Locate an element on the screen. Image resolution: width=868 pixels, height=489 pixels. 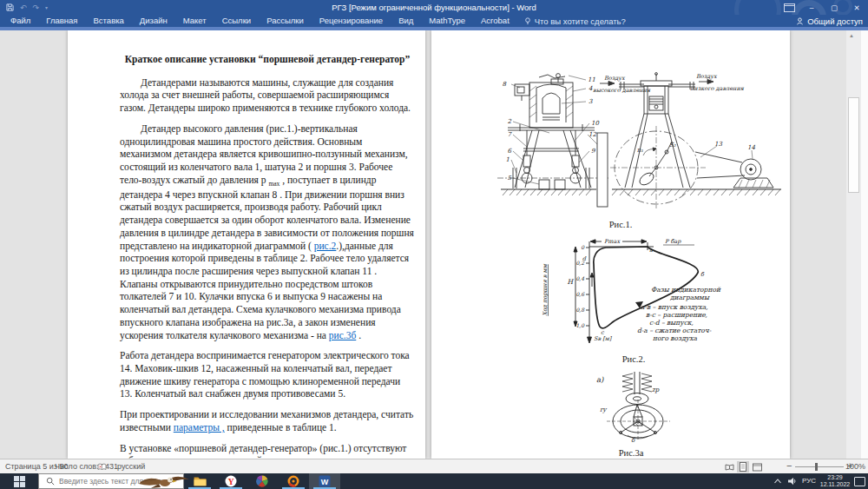
paragraph: При проектировании и исследовании механи… is located at coordinates (267, 420).